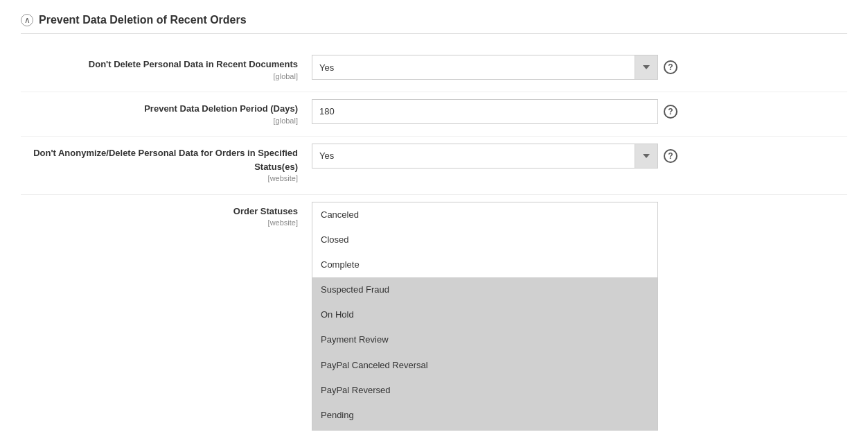 This screenshot has height=432, width=868. What do you see at coordinates (266, 211) in the screenshot?
I see `order-statuses-label: Order Statuses` at bounding box center [266, 211].